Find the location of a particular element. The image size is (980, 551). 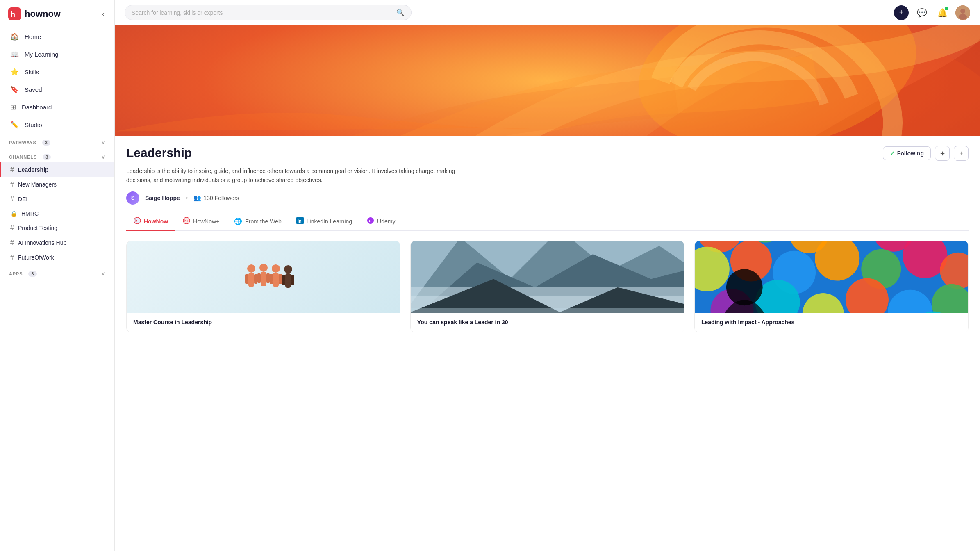

channels-section-header: CHANNELS 3 ∨ is located at coordinates (57, 155).